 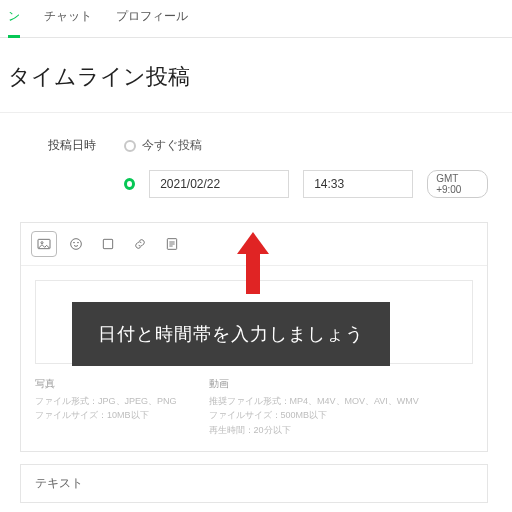 What do you see at coordinates (152, 18) in the screenshot?
I see `tab-profile: プロフィール` at bounding box center [152, 18].